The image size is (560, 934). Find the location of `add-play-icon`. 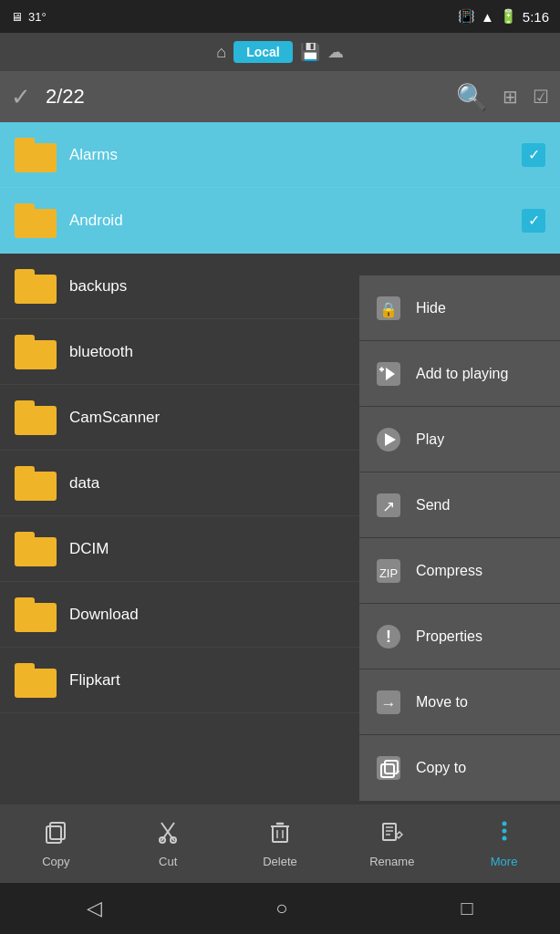

add-play-icon is located at coordinates (389, 374).